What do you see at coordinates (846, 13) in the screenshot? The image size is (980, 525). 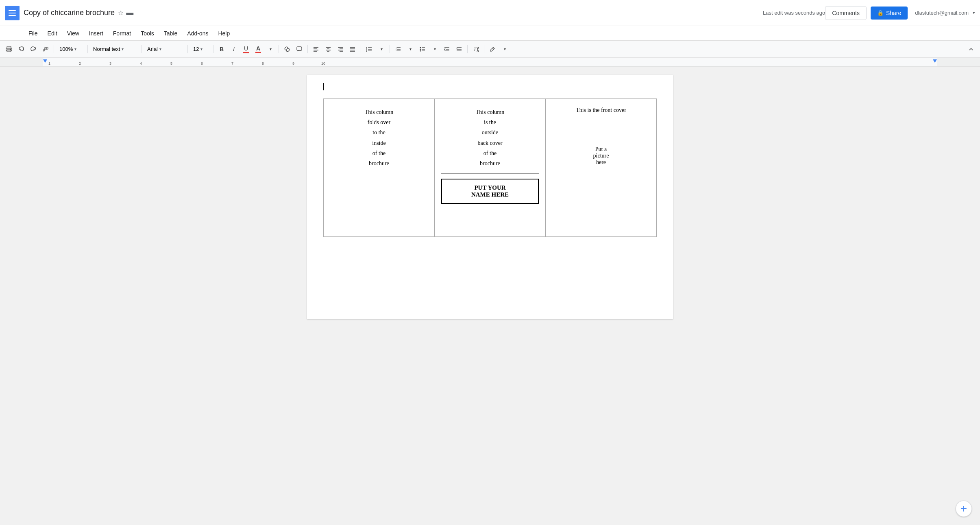 I see `comments-button: Comments` at bounding box center [846, 13].